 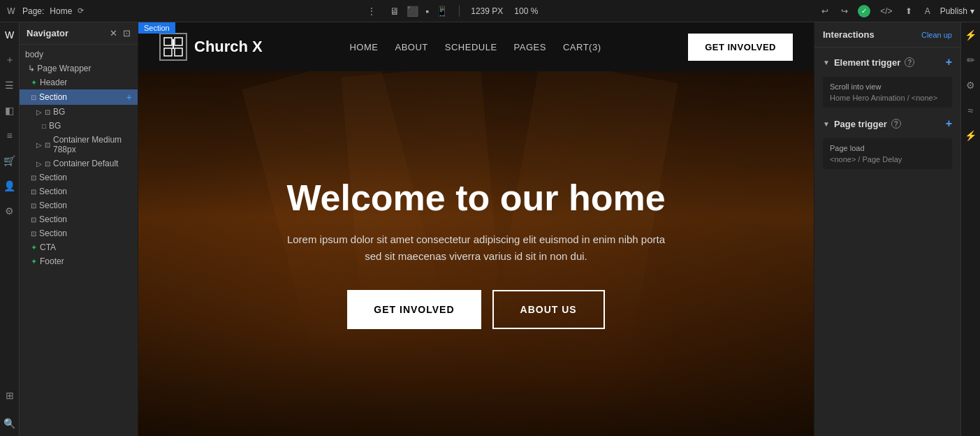 I want to click on page-trigger-type-label: Page load, so click(x=887, y=148).